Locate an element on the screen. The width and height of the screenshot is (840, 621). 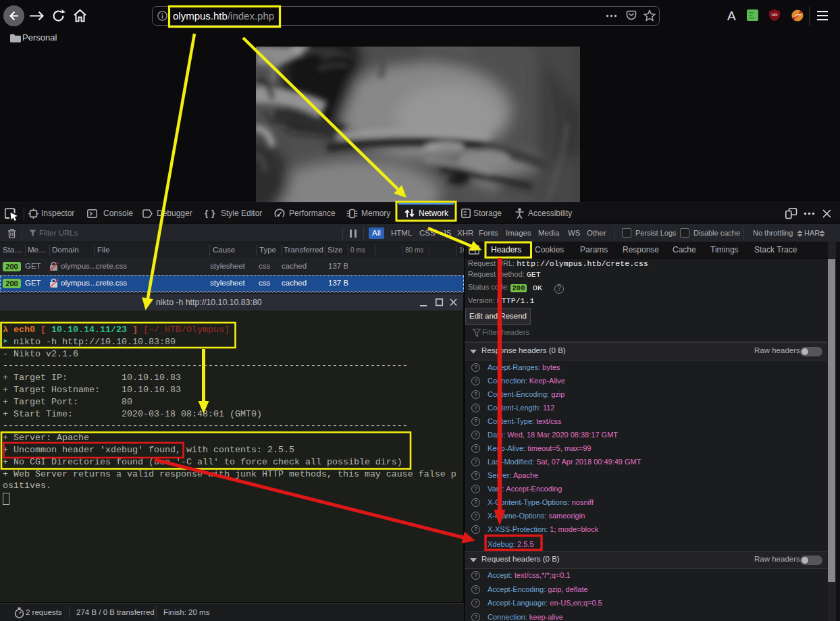
svg-text: UO is located at coordinates (775, 15).